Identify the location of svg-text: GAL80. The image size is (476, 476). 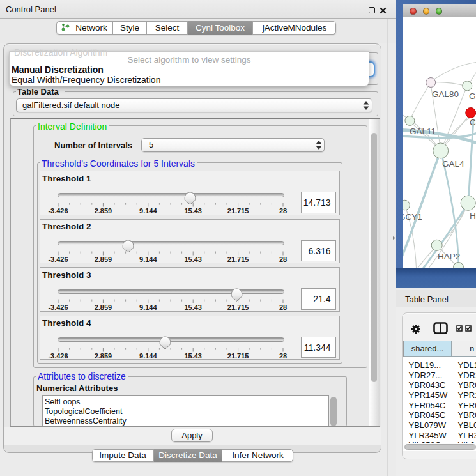
(445, 95).